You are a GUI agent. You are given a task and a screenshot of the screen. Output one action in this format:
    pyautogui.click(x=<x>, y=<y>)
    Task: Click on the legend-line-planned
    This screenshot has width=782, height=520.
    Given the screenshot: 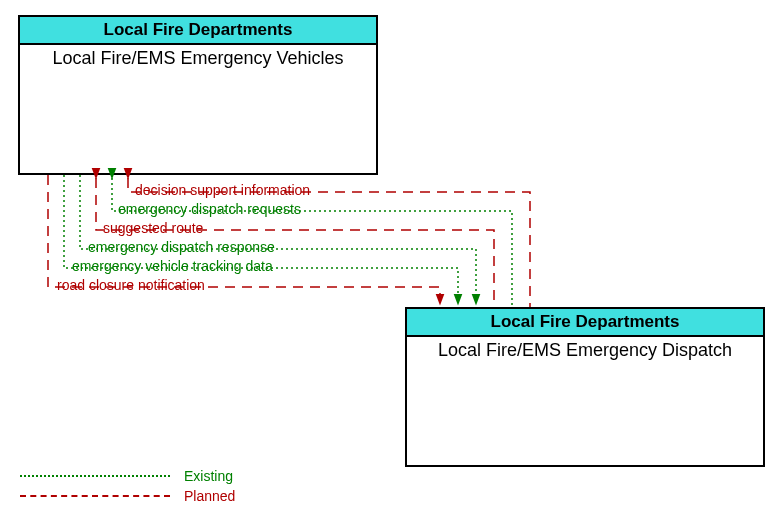 What is the action you would take?
    pyautogui.click(x=95, y=496)
    